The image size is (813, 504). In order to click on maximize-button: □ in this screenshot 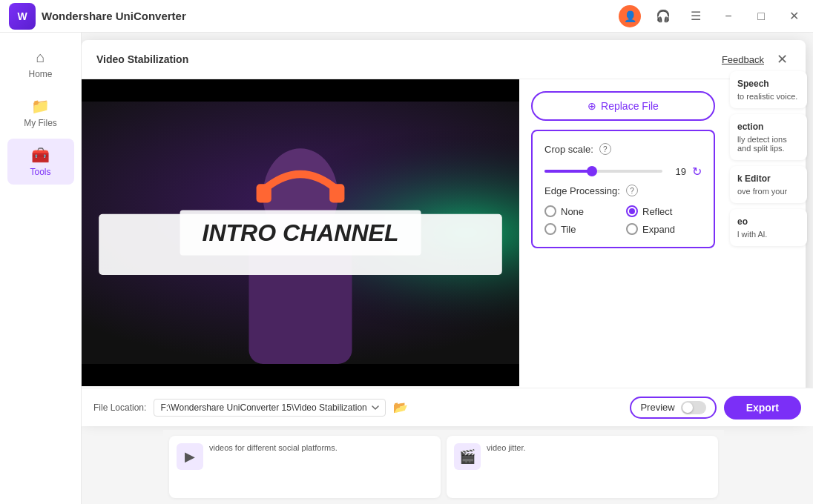, I will do `click(761, 16)`.